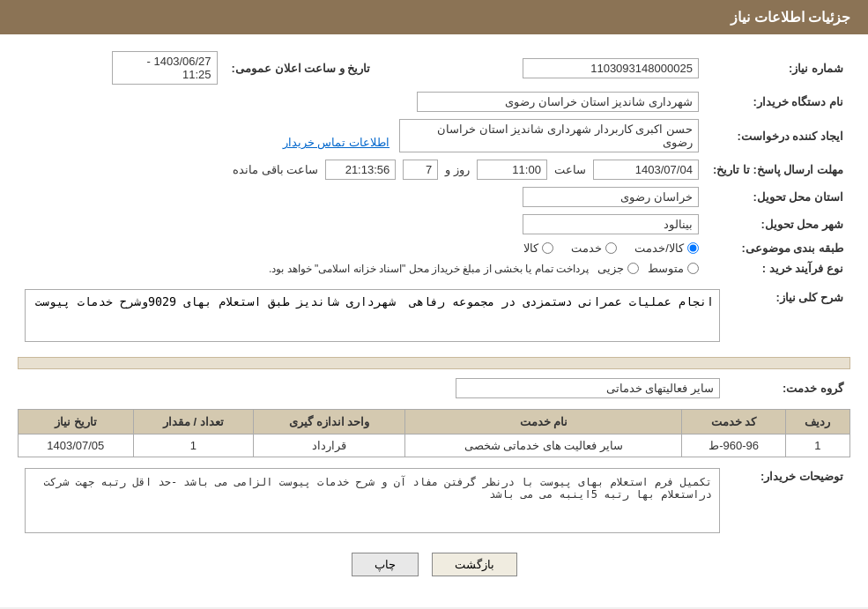 This screenshot has height=609, width=868. Describe the element at coordinates (611, 224) in the screenshot. I see `delivery-city-display: بینالود` at that location.